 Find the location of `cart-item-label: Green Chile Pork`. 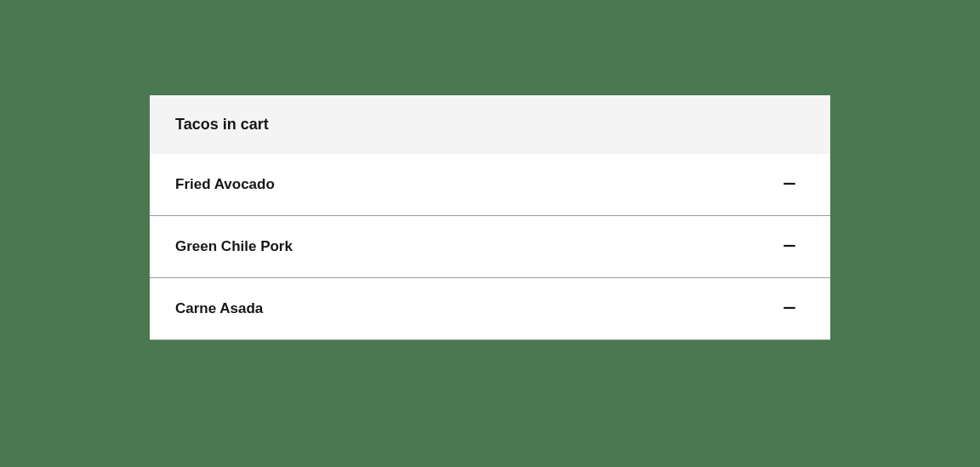

cart-item-label: Green Chile Pork is located at coordinates (234, 247).